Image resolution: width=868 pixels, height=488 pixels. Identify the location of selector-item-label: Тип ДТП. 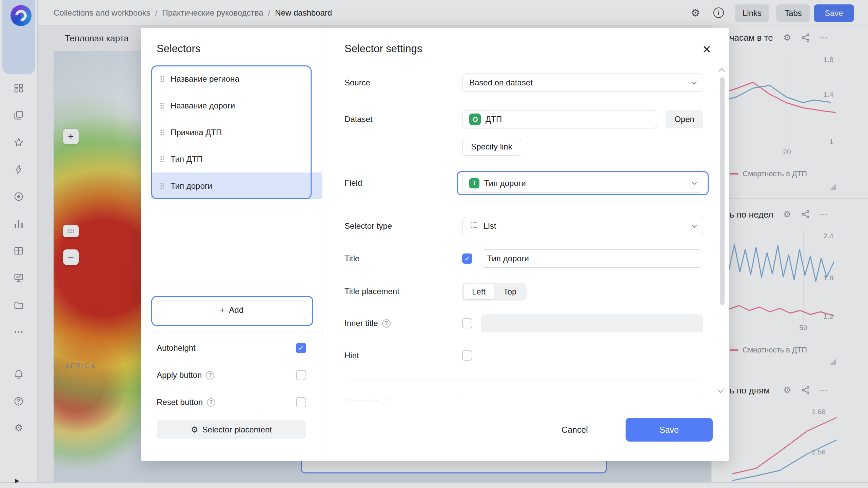
(186, 159).